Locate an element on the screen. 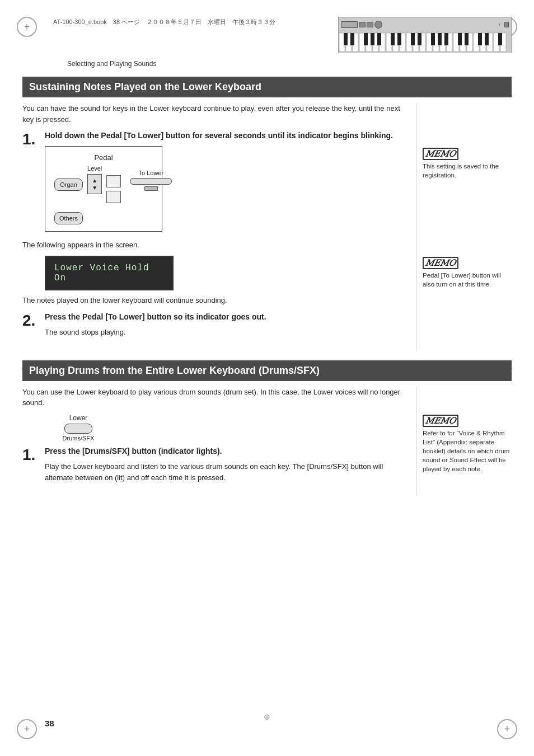  pedal-buttons: Organ Others is located at coordinates (68, 195).